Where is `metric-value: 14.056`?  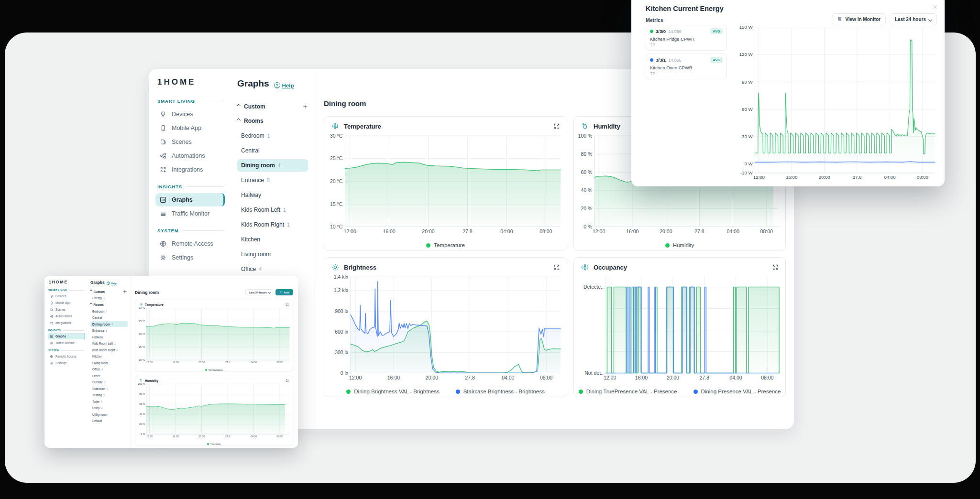 metric-value: 14.056 is located at coordinates (675, 32).